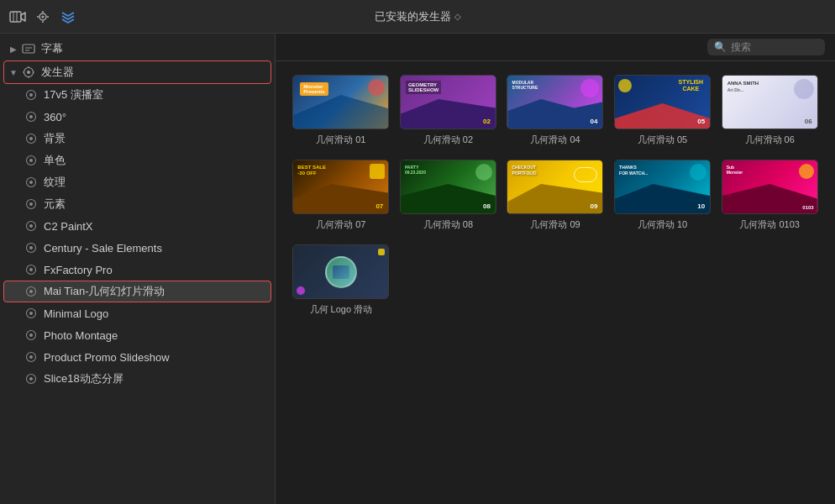 The width and height of the screenshot is (835, 504). What do you see at coordinates (29, 72) in the screenshot?
I see `generators-group-icon` at bounding box center [29, 72].